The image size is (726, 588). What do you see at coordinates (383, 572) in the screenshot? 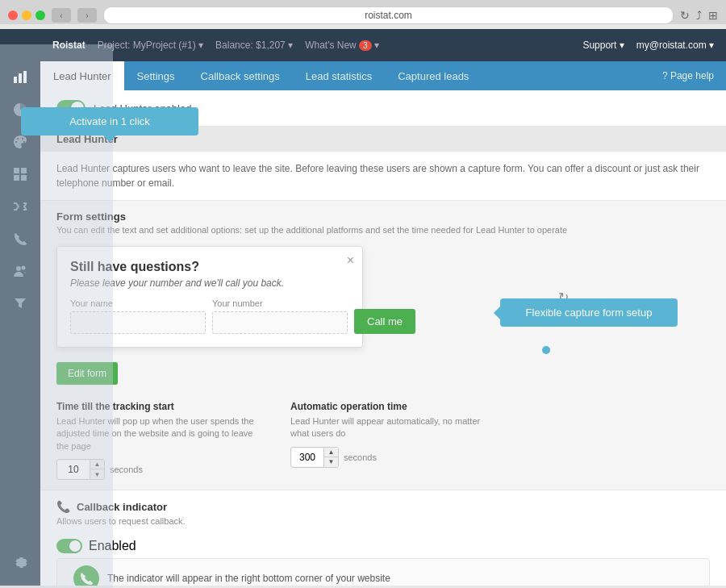
I see `callback-indicator-row: The indicator will appear in the right b…` at bounding box center [383, 572].